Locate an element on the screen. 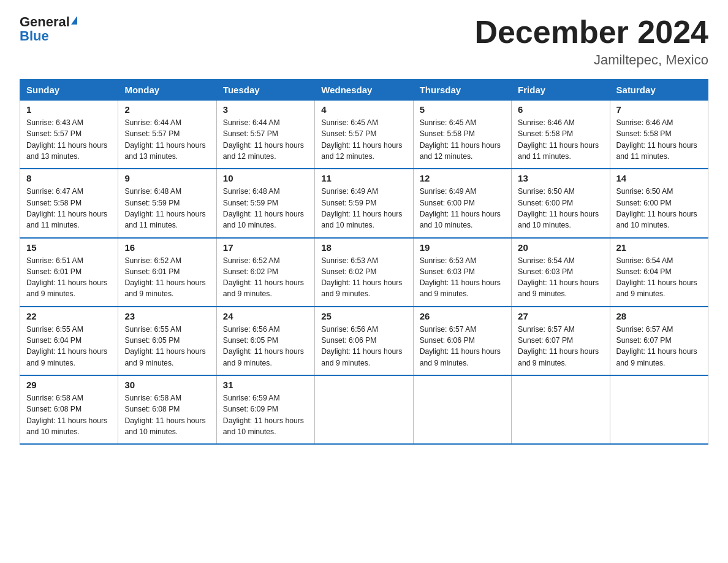  day-number: 26 is located at coordinates (462, 316).